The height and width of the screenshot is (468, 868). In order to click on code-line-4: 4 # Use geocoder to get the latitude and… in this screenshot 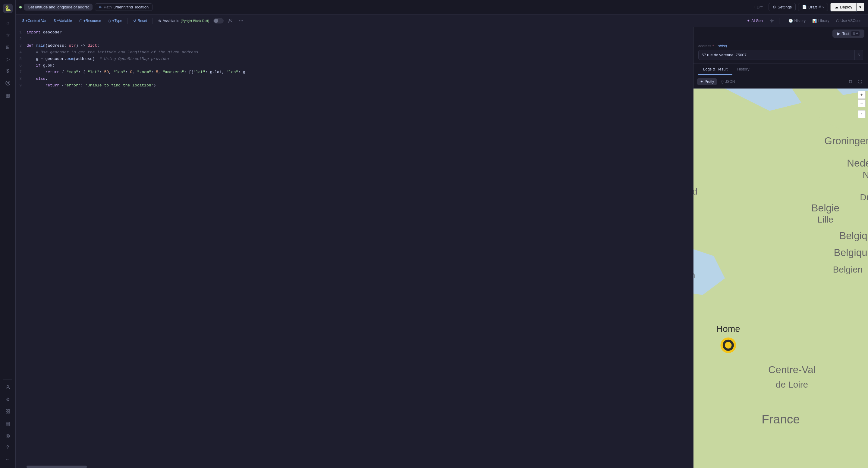, I will do `click(354, 53)`.